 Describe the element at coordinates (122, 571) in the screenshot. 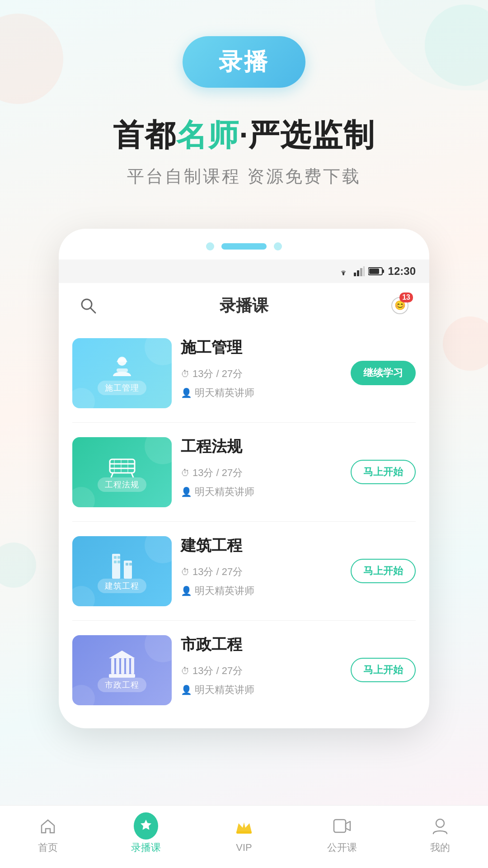

I see `course-thumbnail-3: 建筑工程` at that location.